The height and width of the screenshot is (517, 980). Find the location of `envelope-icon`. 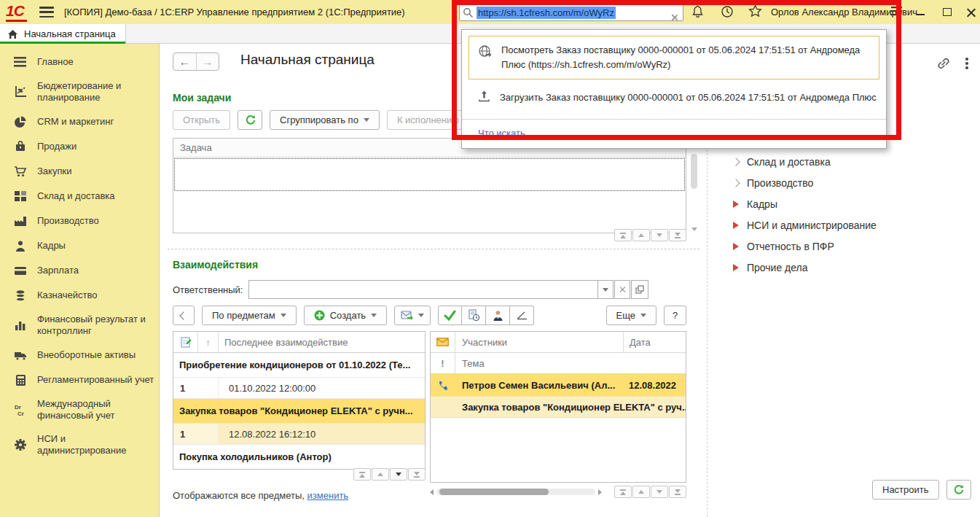

envelope-icon is located at coordinates (443, 342).